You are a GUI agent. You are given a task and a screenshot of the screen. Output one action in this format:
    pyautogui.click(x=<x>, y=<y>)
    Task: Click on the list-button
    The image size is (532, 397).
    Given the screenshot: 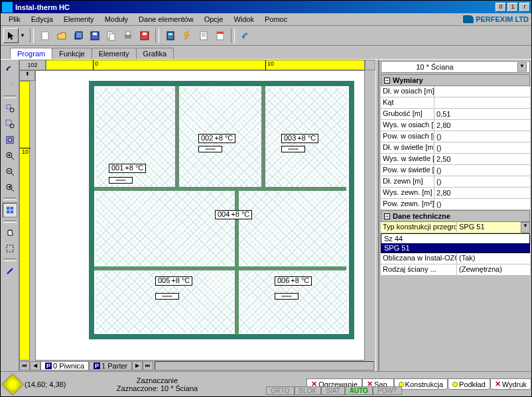 What is the action you would take?
    pyautogui.click(x=220, y=36)
    